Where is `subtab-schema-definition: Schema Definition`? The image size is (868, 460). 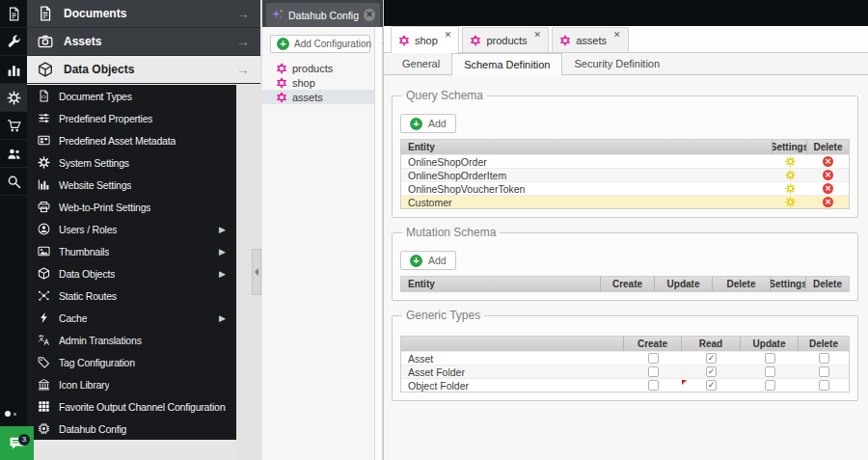 subtab-schema-definition: Schema Definition is located at coordinates (507, 64).